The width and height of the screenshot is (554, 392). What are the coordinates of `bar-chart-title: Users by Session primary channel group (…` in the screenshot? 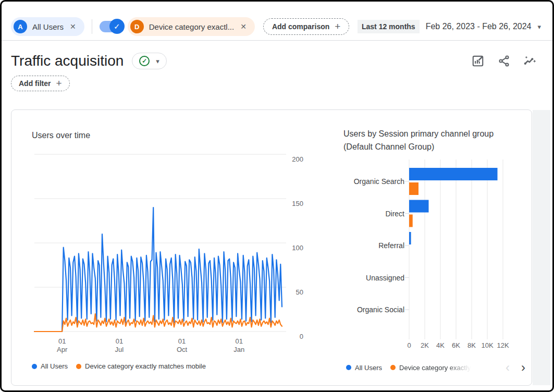 It's located at (420, 140).